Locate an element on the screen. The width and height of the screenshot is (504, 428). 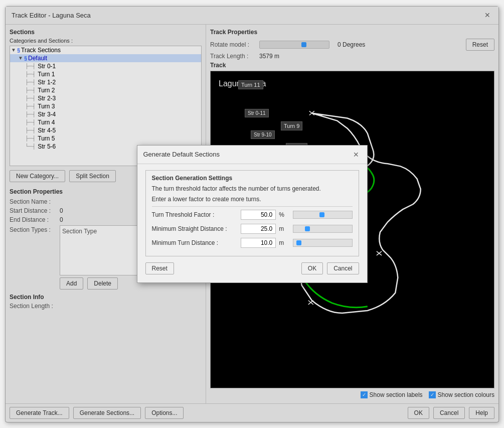
min-straight-thumb is located at coordinates (307, 229).